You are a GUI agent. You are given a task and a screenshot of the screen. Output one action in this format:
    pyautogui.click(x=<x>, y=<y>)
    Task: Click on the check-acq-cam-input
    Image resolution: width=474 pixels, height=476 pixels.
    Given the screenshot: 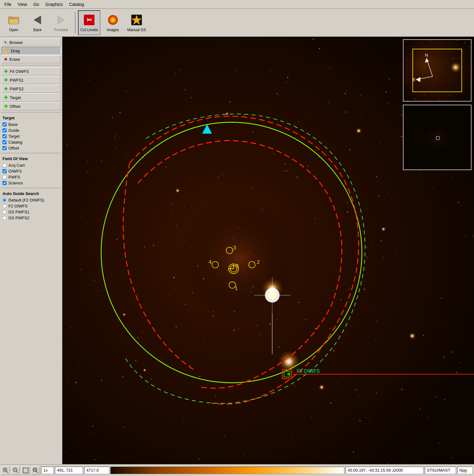 What is the action you would take?
    pyautogui.click(x=4, y=165)
    